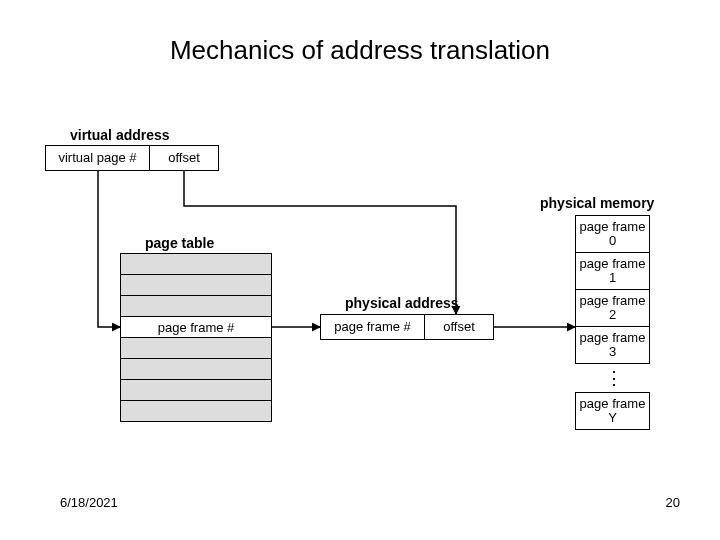  I want to click on footer-page-number: 20, so click(673, 502).